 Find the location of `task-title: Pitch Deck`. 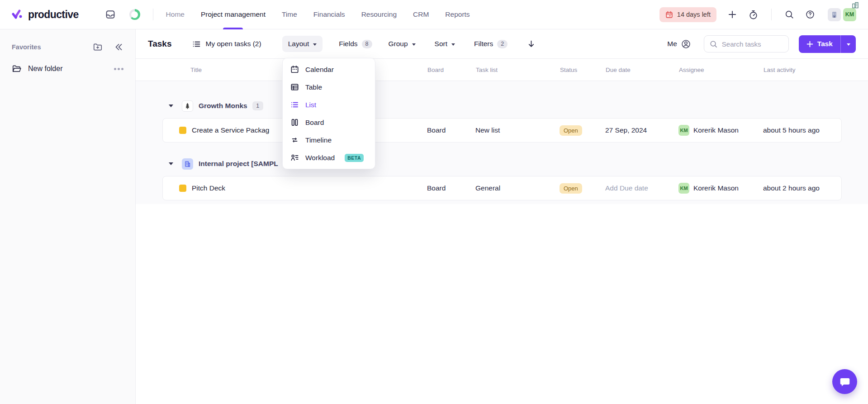

task-title: Pitch Deck is located at coordinates (209, 188).